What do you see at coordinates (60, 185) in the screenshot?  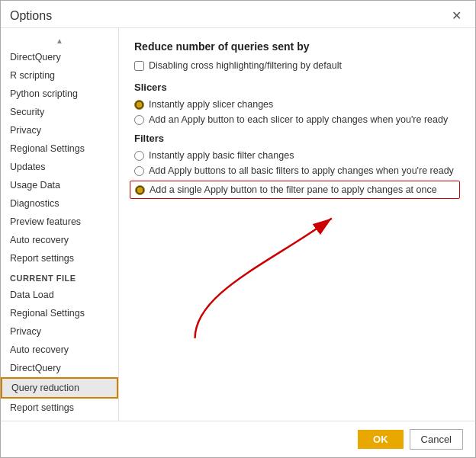 I see `sidebar-item-usagedata: Usage Data` at bounding box center [60, 185].